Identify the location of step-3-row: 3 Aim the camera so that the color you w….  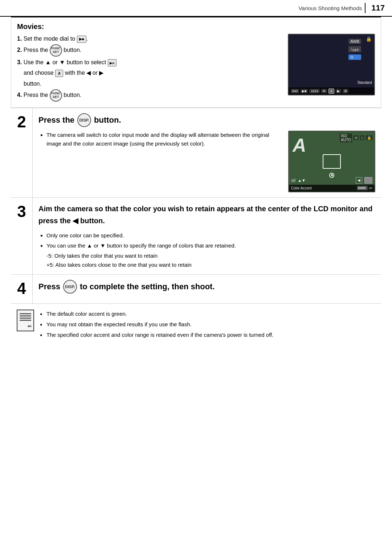
(196, 236).